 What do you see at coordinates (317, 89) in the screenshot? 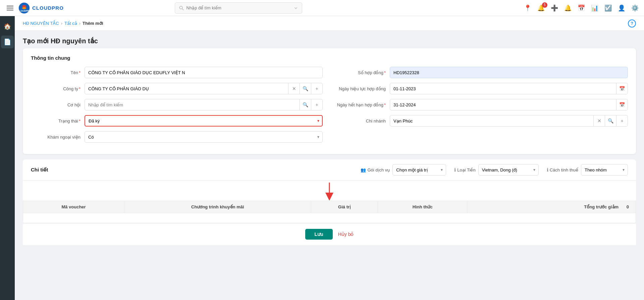
I see `congty-plus-btn: +` at bounding box center [317, 89].